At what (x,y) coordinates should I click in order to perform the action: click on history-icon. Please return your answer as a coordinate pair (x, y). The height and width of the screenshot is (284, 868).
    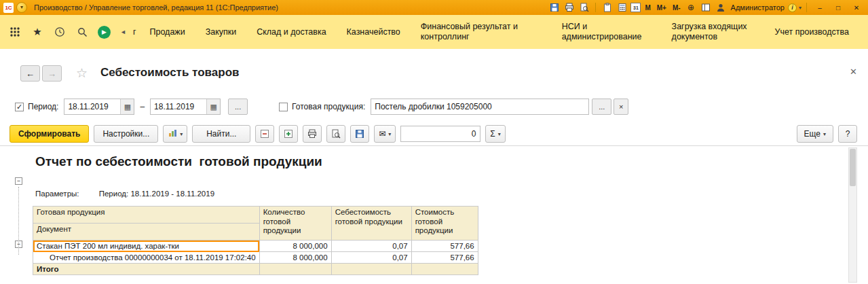
    Looking at the image, I should click on (60, 32).